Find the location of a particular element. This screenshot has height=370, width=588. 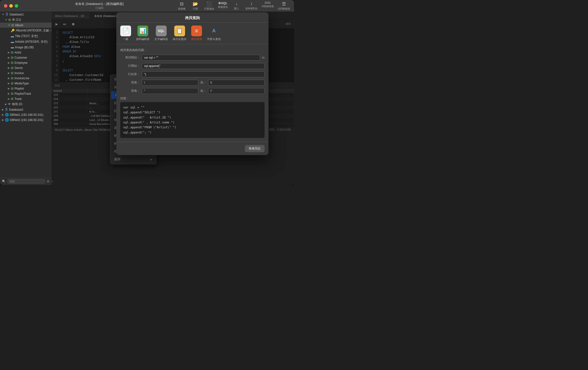

line-start-label: 行開始： is located at coordinates (130, 66).